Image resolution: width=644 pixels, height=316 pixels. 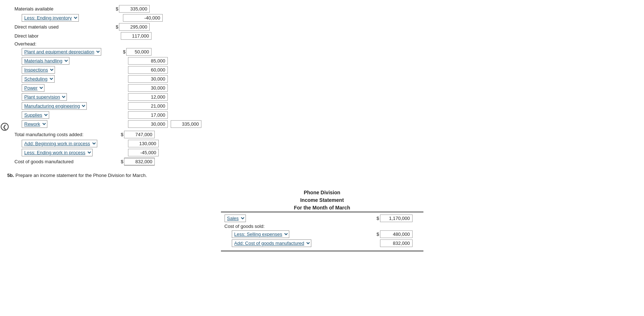 I want to click on rework-row: Rework 30,000 335,000, so click(x=322, y=124).